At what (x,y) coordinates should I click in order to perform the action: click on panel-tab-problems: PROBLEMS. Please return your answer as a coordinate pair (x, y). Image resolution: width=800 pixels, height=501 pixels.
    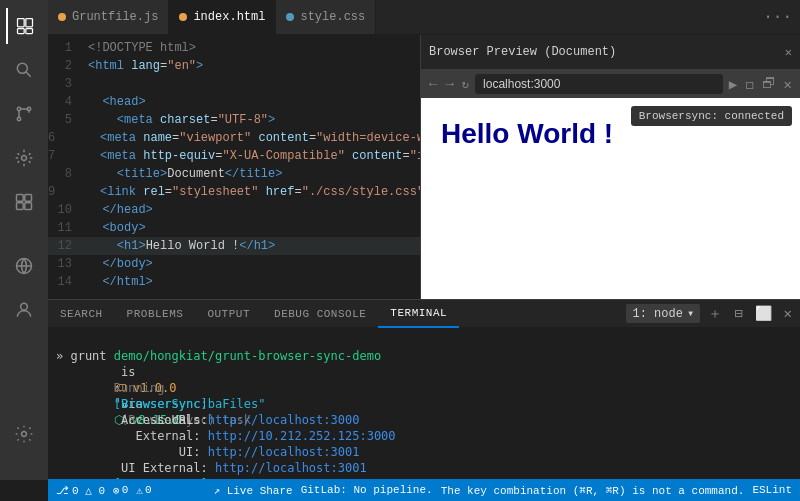
    Looking at the image, I should click on (156, 314).